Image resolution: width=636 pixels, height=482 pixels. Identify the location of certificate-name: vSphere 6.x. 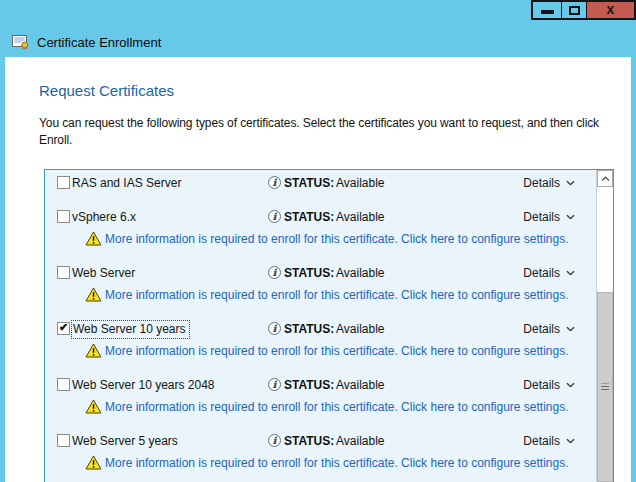
(104, 217).